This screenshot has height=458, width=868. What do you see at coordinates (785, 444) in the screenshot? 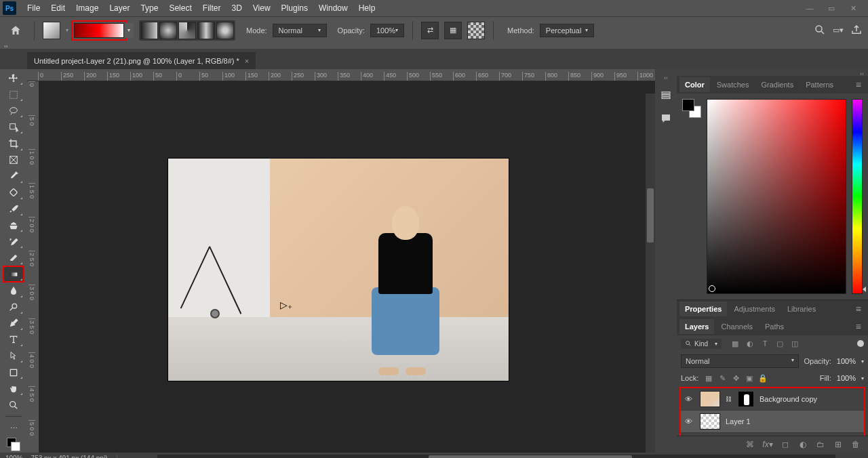
I see `layer-mask-icon: ◻` at bounding box center [785, 444].